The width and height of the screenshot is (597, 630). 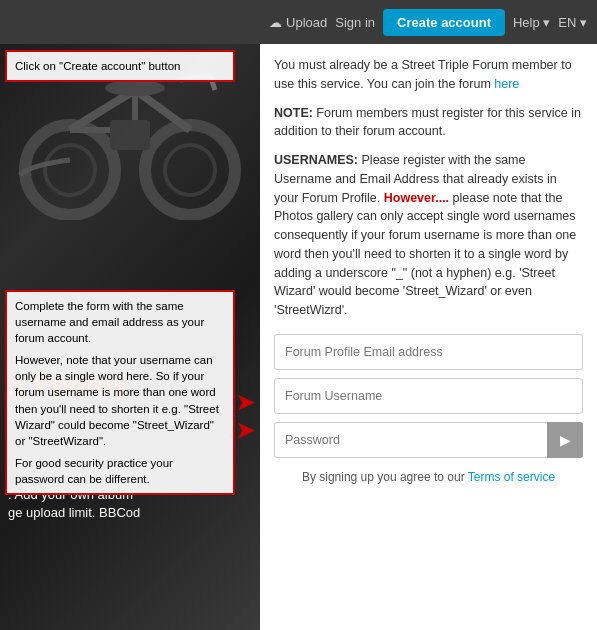 What do you see at coordinates (428, 352) in the screenshot?
I see `email-field-wrap` at bounding box center [428, 352].